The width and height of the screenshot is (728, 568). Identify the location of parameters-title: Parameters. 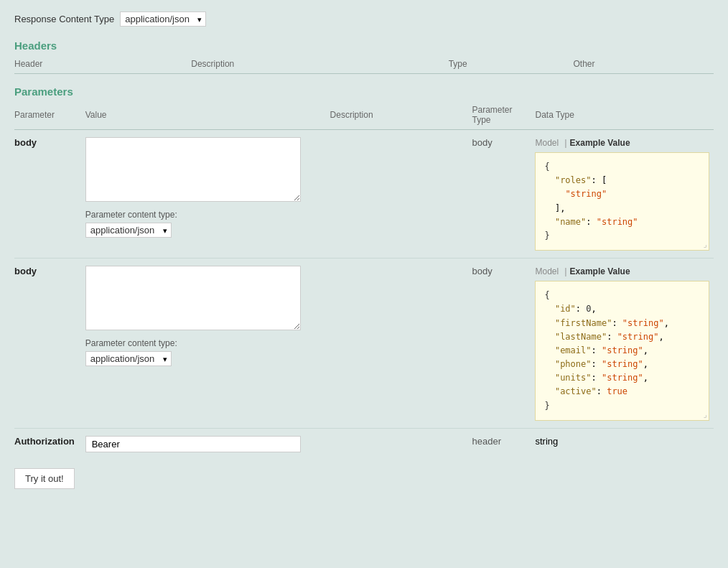
(364, 92).